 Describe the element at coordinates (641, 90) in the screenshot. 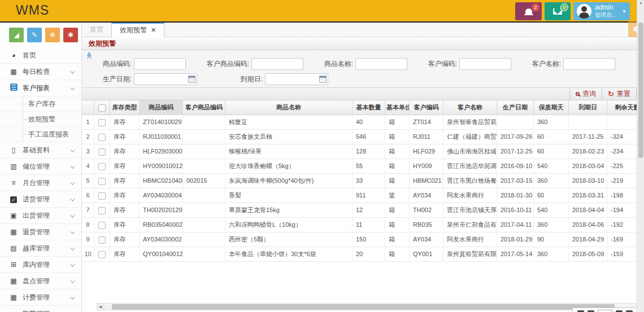

I see `vertical-scroll-thumb` at that location.